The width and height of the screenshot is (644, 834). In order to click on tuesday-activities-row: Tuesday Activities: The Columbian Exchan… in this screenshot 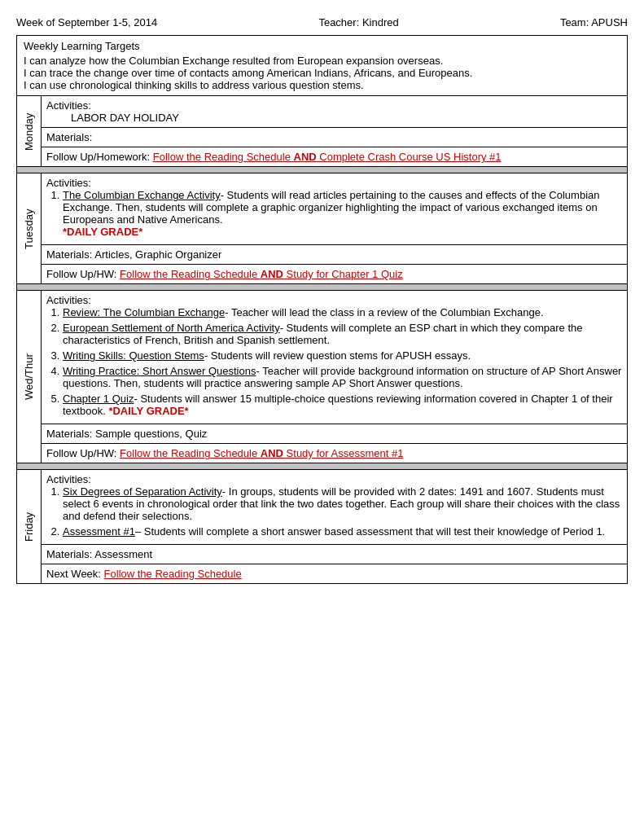, I will do `click(322, 209)`.